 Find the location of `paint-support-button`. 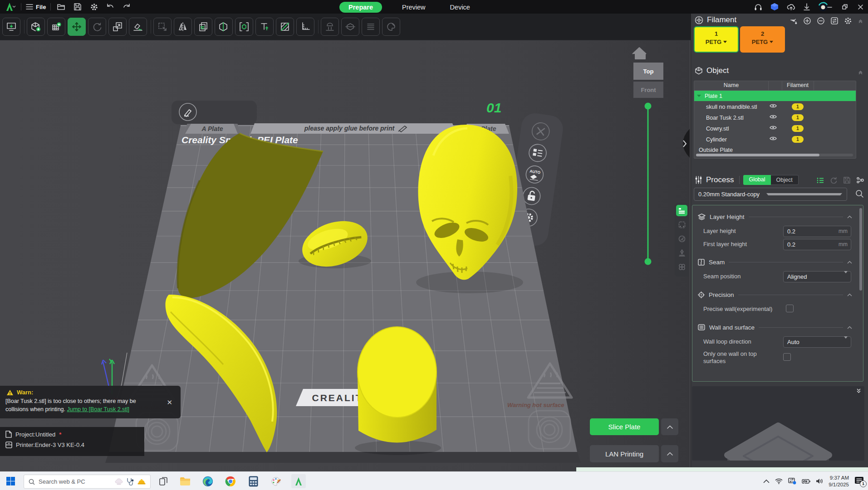

paint-support-button is located at coordinates (330, 27).